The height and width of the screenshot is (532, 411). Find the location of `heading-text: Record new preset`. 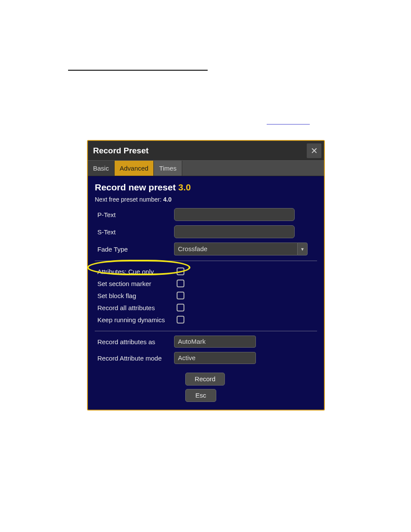

heading-text: Record new preset is located at coordinates (137, 187).